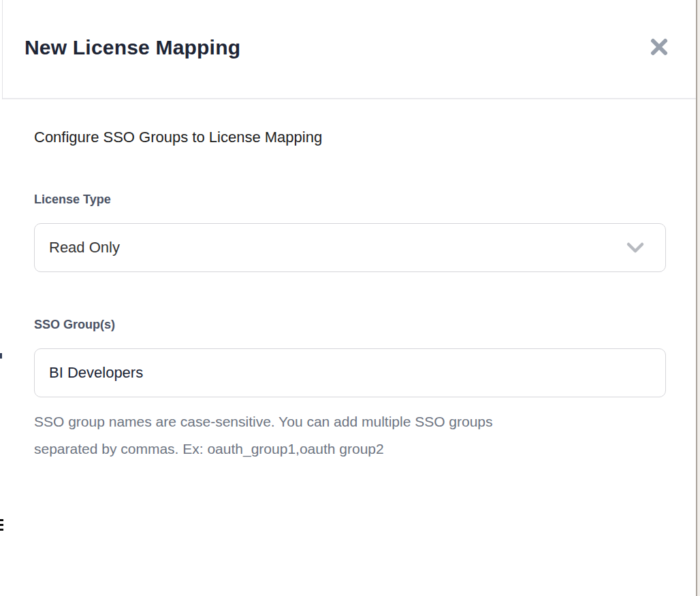  What do you see at coordinates (349, 137) in the screenshot?
I see `modal-subtitle: Configure SSO Groups to License Mapping` at bounding box center [349, 137].